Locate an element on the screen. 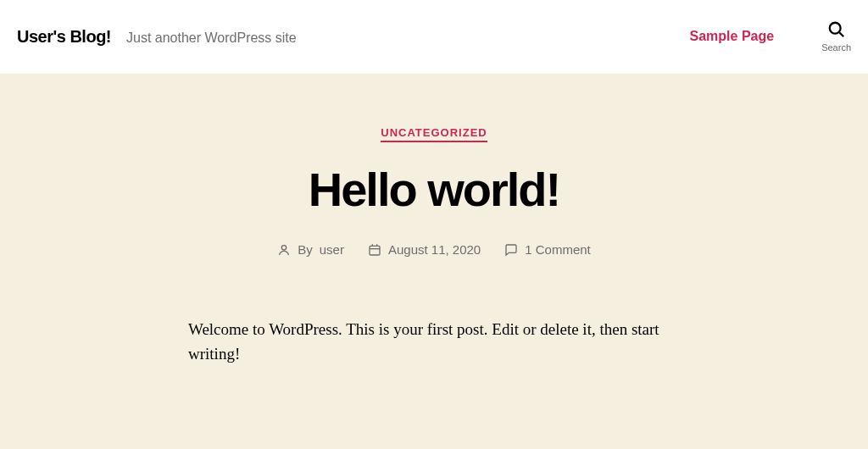 The height and width of the screenshot is (449, 868). site-tagline: Just another WordPress site is located at coordinates (212, 38).